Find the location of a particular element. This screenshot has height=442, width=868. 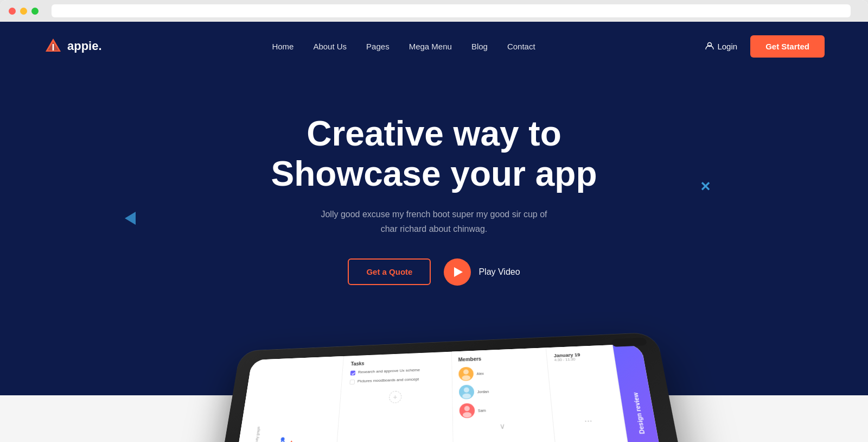

user-icon is located at coordinates (710, 46).